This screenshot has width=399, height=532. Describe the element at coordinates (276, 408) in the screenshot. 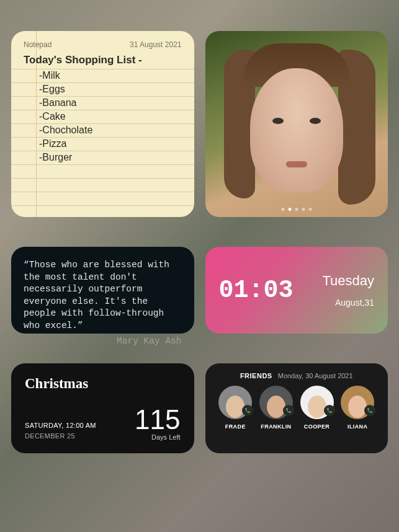

I see `friend-item: FRANKLIN` at that location.